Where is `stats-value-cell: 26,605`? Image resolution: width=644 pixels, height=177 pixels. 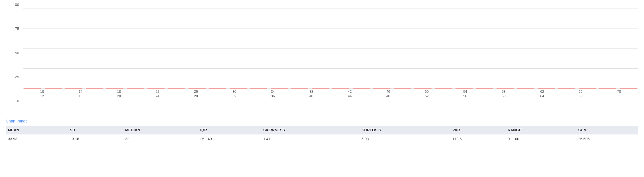 stats-value-cell: 26,605 is located at coordinates (607, 139).